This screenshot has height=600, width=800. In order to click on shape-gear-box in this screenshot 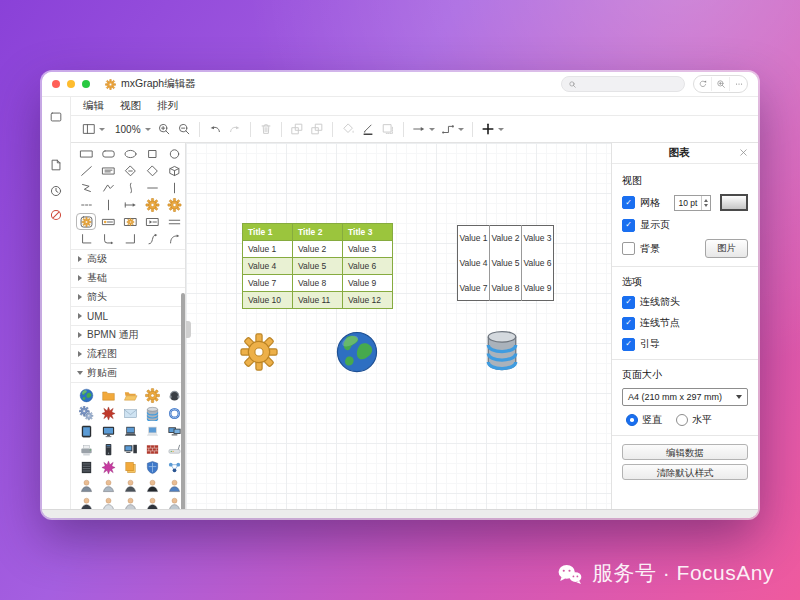, I will do `click(130, 222)`.